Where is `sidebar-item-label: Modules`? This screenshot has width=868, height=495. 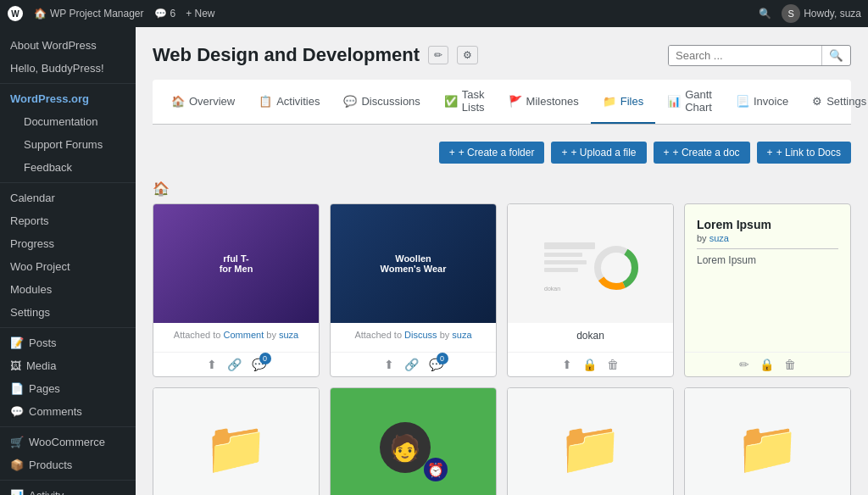
sidebar-item-label: Modules is located at coordinates (31, 290).